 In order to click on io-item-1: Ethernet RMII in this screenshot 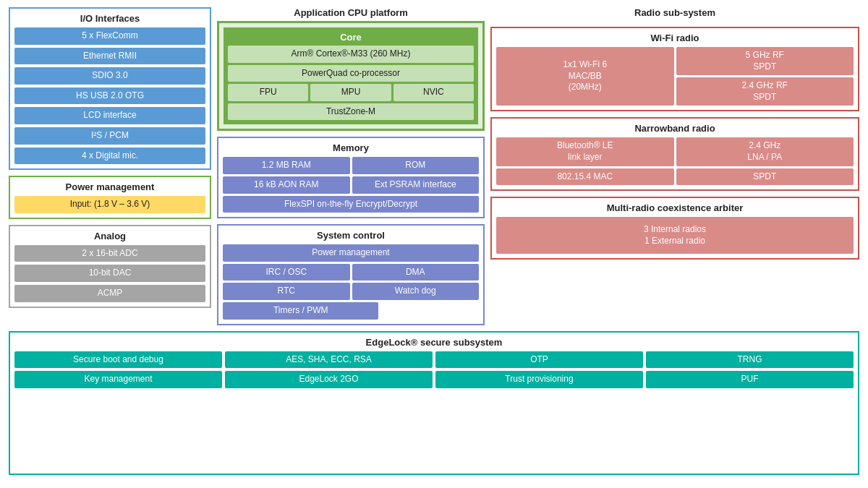, I will do `click(110, 56)`.